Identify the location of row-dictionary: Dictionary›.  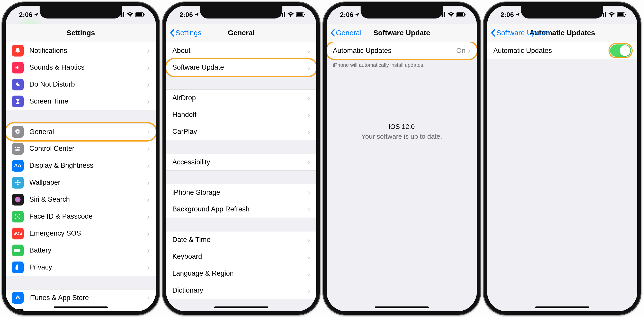
(241, 291).